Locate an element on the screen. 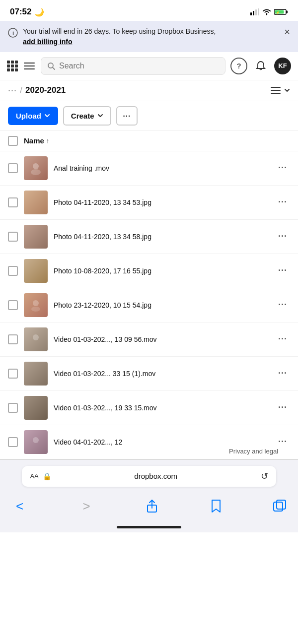 This screenshot has width=298, height=644. file-name: Anal training .mov is located at coordinates (161, 168).